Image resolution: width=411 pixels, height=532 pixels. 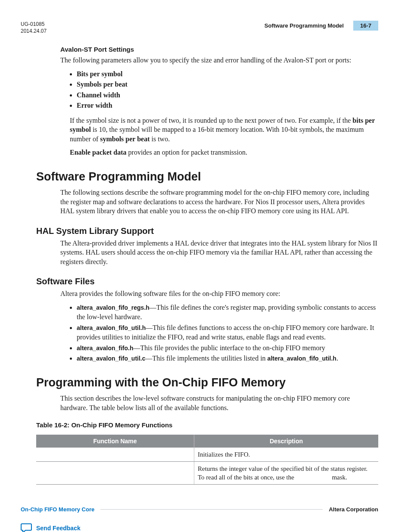 What do you see at coordinates (286, 455) in the screenshot?
I see `table-cell: Initializes the FIFO.` at bounding box center [286, 455].